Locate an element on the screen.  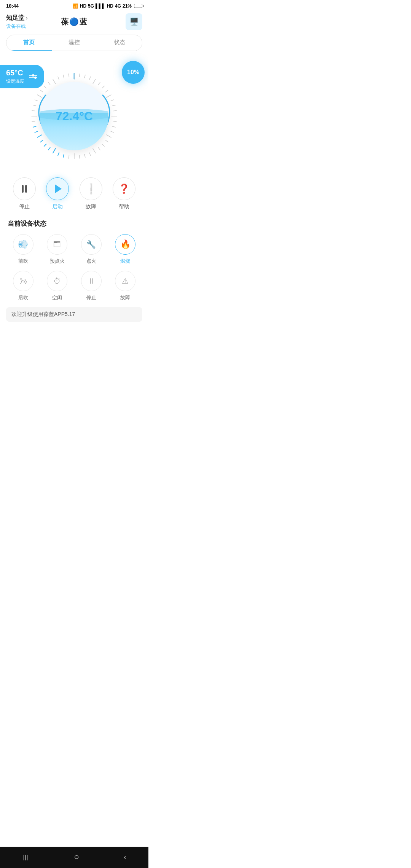
ignite-icon: 🔧 is located at coordinates (91, 244).